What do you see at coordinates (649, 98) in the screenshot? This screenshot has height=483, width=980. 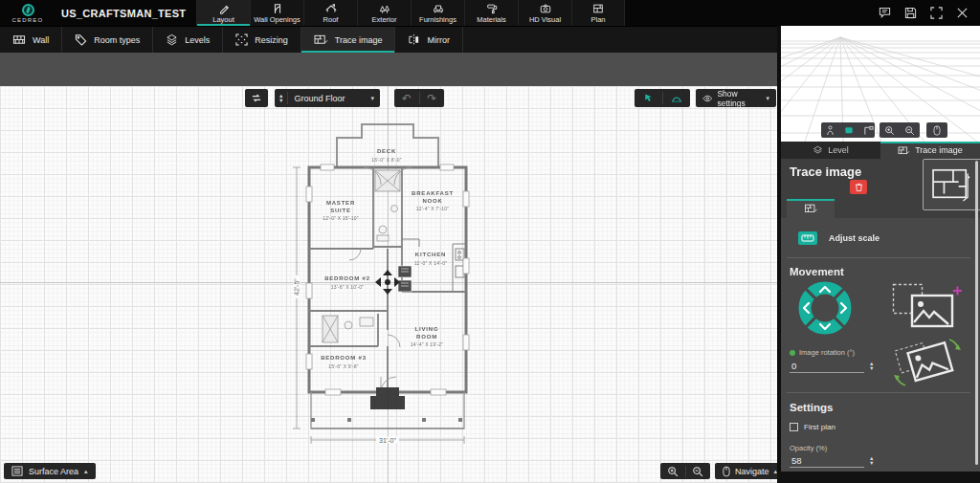 I see `snap-tool-button` at bounding box center [649, 98].